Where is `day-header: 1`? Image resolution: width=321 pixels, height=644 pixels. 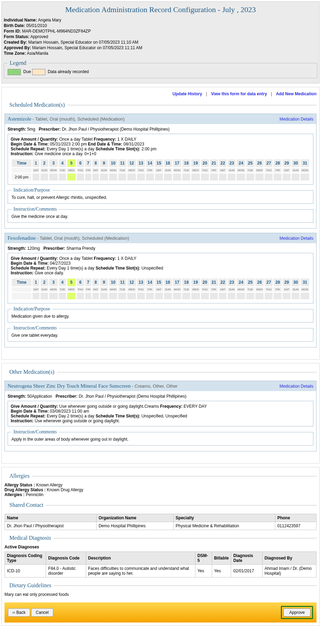
day-header: 1 is located at coordinates (36, 164).